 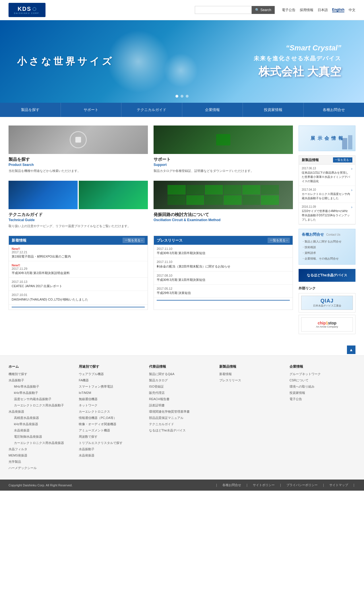 I want to click on new-products-link: 一覧を見る ›, so click(x=343, y=160).